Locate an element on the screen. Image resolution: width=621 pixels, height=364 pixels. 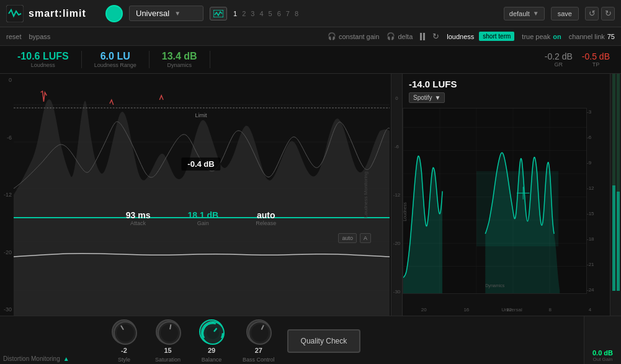
lufs-value: -14.0 LUFS is located at coordinates (433, 84).